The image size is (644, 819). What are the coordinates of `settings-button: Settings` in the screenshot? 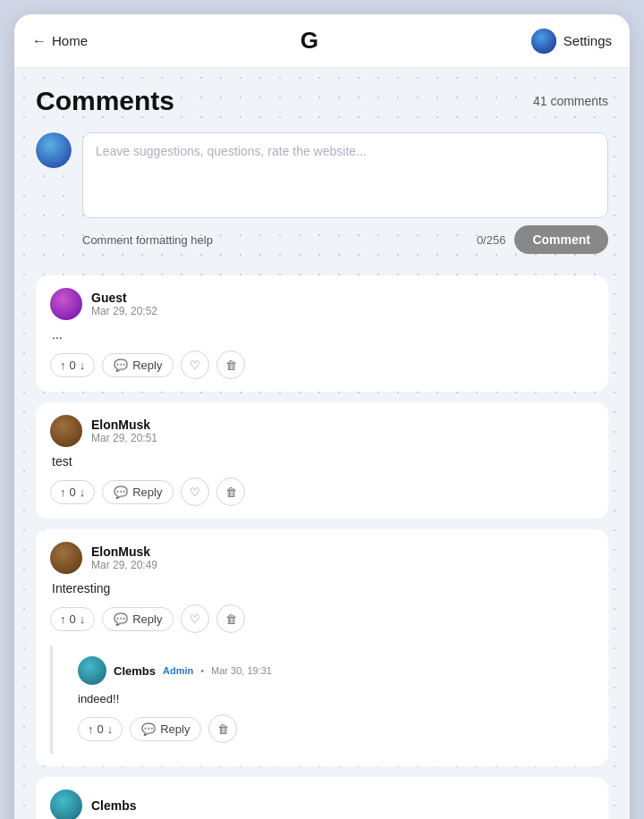 It's located at (572, 41).